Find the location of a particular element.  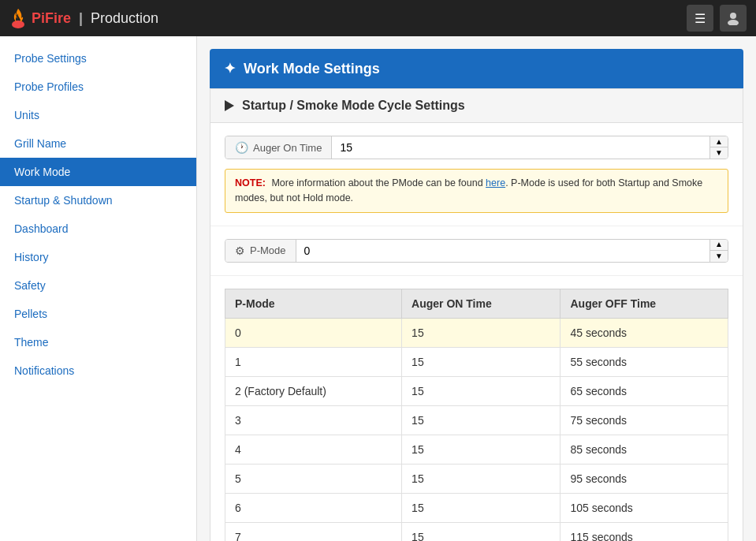

navbar: PiFire | Production ☰ is located at coordinates (378, 18).